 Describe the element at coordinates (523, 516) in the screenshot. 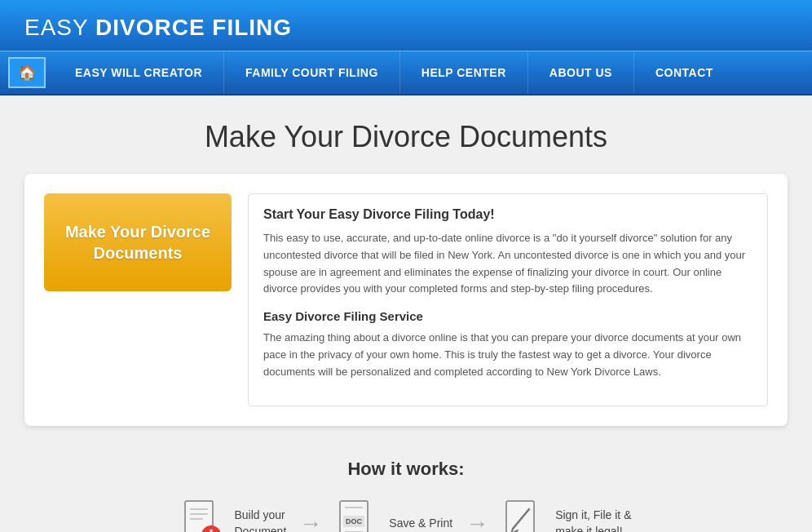

I see `doc-sign-icon` at that location.